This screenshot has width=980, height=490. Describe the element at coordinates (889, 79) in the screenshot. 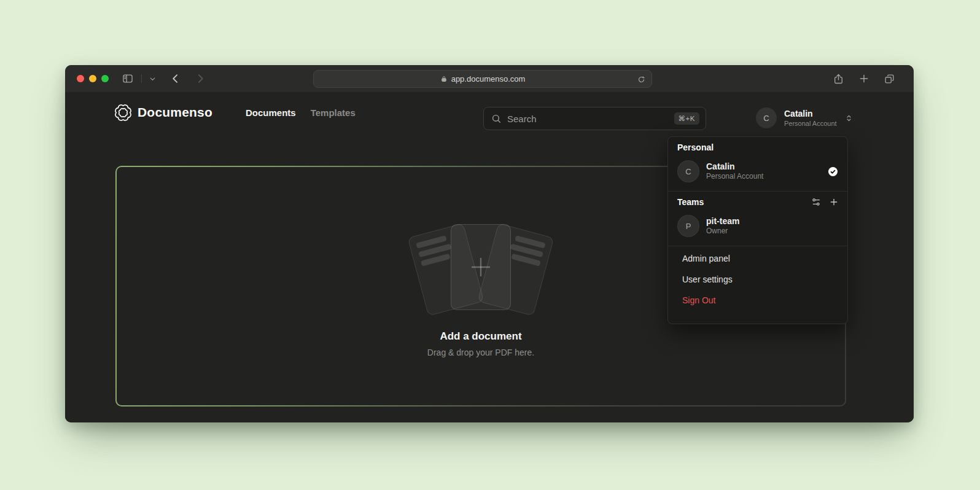

I see `tabs-overview-icon` at that location.